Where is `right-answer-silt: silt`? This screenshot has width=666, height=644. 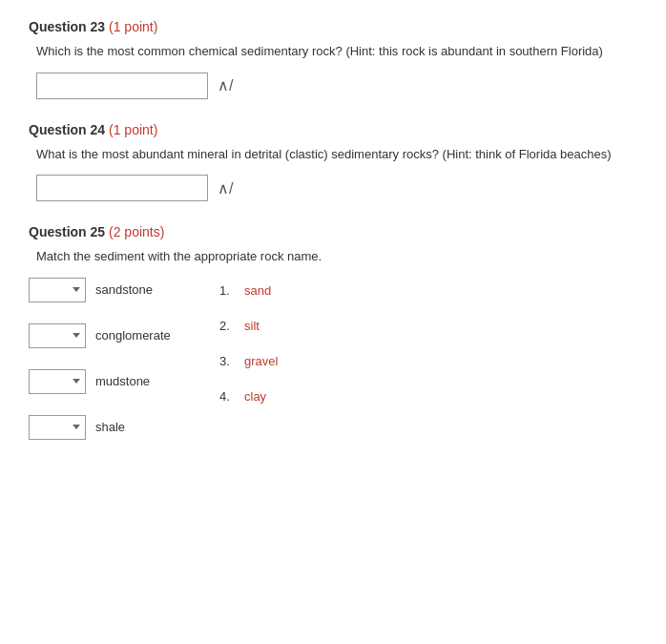 right-answer-silt: silt is located at coordinates (252, 326).